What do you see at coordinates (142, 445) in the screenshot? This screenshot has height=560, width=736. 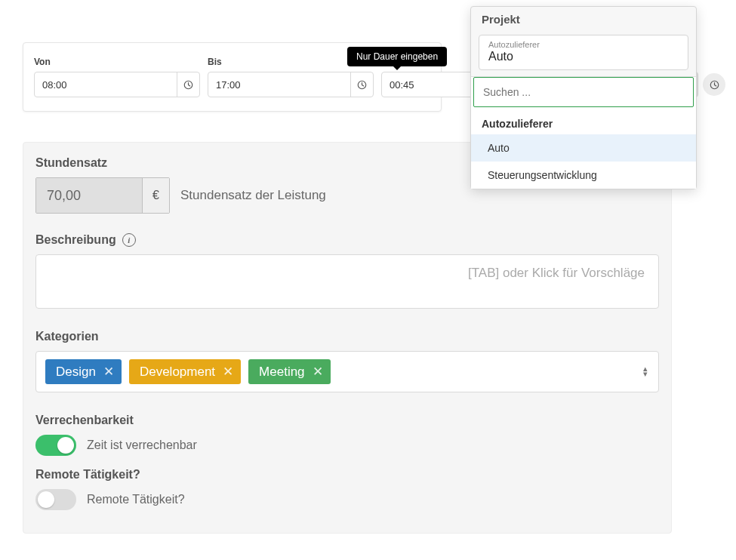 I see `billable-text: Zeit ist verrechenbar` at bounding box center [142, 445].